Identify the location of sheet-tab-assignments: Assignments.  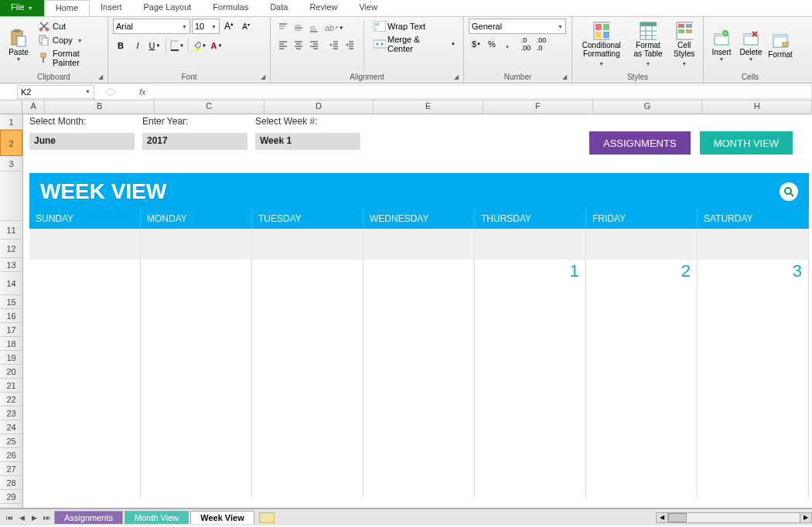
(88, 518).